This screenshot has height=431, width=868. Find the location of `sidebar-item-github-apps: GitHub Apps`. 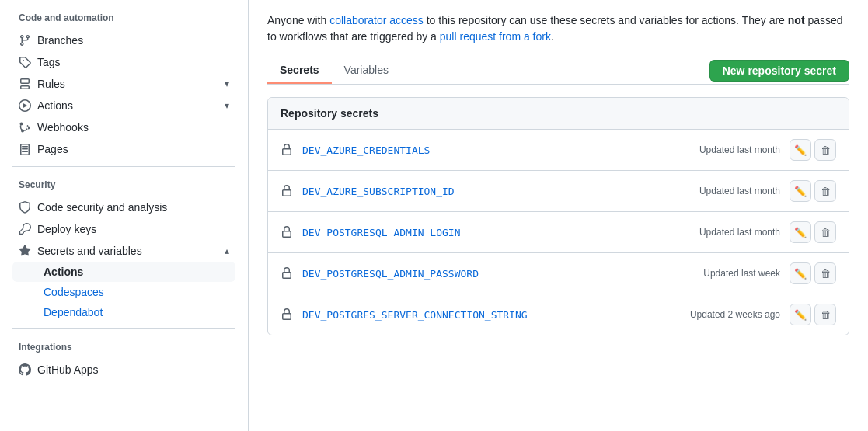

sidebar-item-github-apps: GitHub Apps is located at coordinates (124, 370).